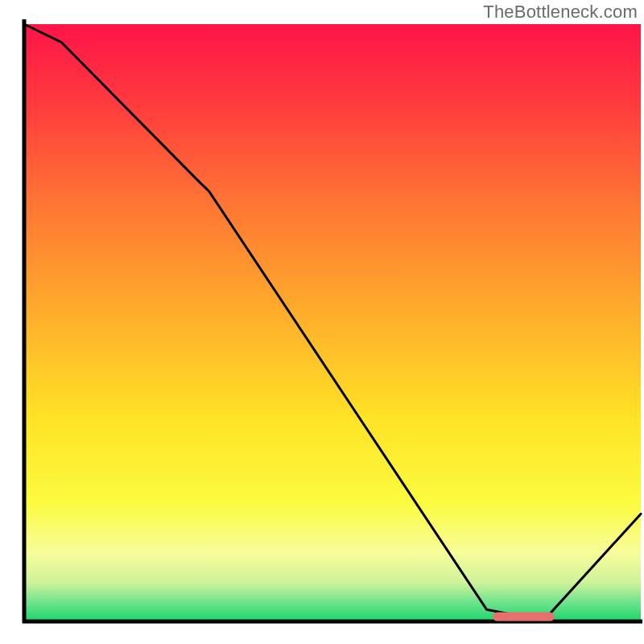 The height and width of the screenshot is (644, 644). I want to click on watermark-text: TheBottleneck.com, so click(560, 12).